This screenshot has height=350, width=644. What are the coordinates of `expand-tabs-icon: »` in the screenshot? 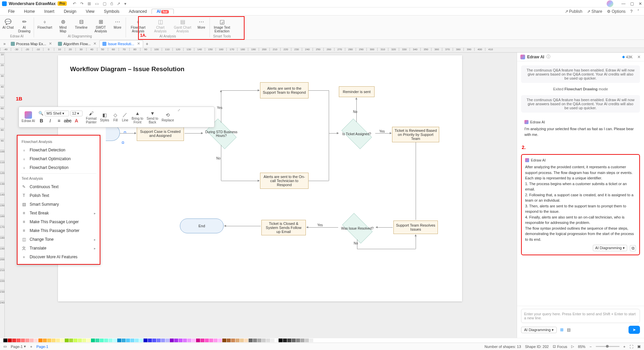 It's located at (5, 44).